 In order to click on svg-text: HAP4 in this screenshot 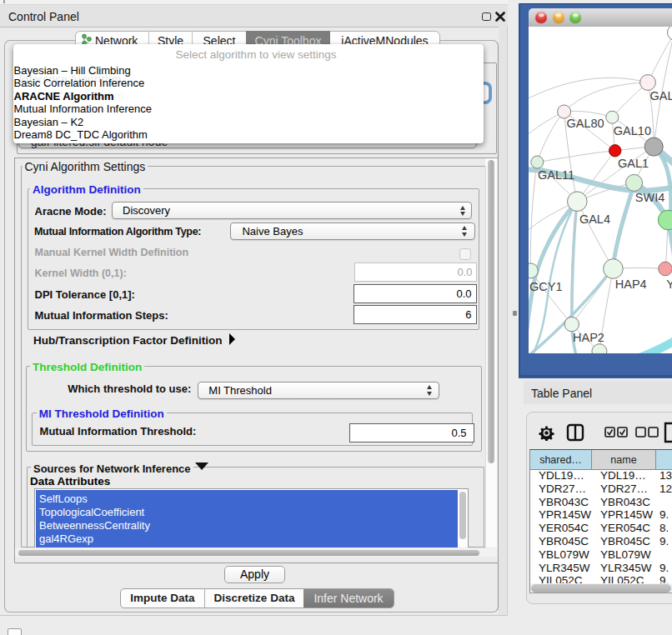, I will do `click(631, 284)`.